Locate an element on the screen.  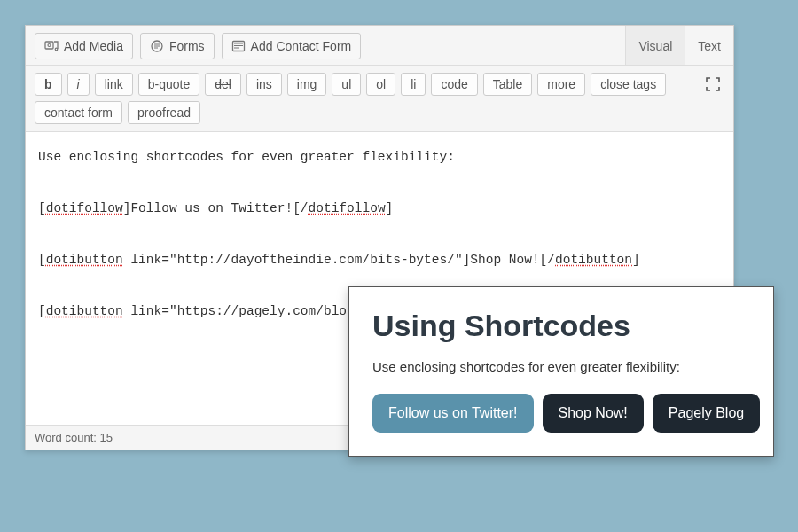
add-contact-form-label: Add Contact Form is located at coordinates (301, 46).